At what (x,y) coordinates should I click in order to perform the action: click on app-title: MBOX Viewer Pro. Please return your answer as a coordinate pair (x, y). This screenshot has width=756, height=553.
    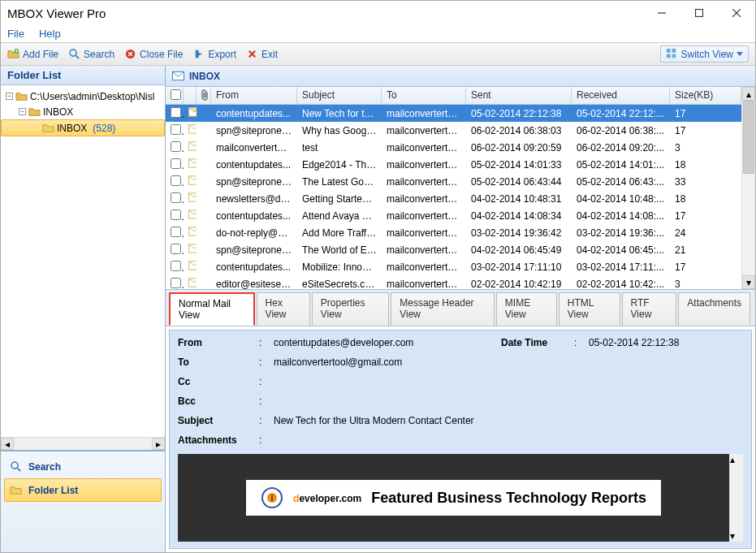
    Looking at the image, I should click on (57, 13).